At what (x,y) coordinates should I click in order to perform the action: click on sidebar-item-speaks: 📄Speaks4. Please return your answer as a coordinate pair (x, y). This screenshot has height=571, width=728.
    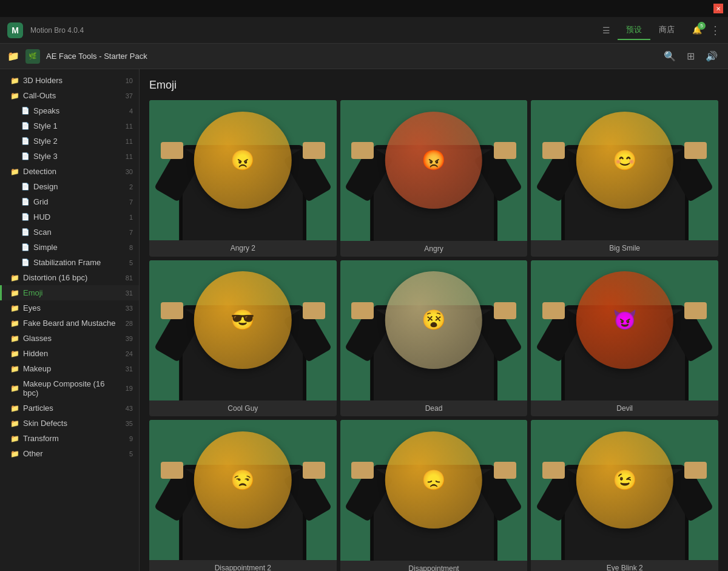
    Looking at the image, I should click on (69, 110).